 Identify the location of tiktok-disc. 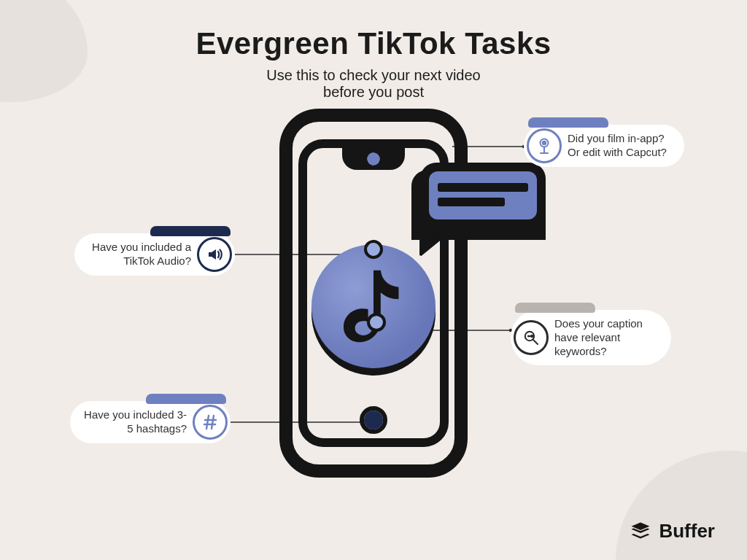
(374, 306).